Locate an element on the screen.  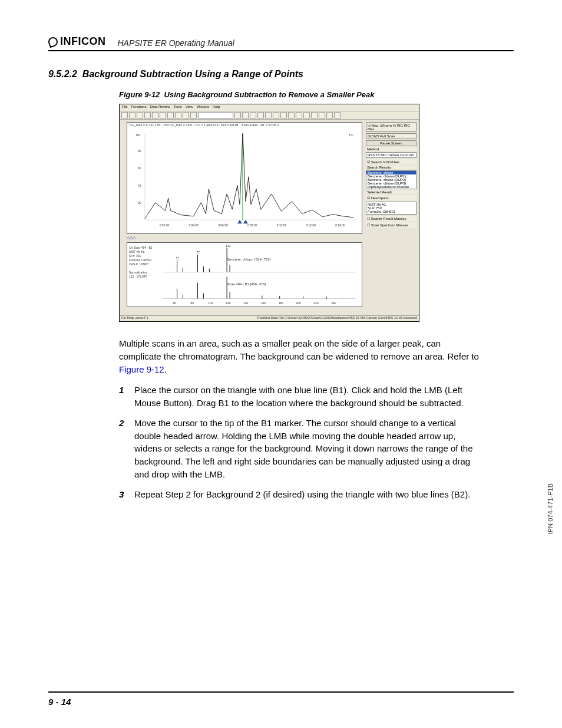
step-1: 1 Place the cursor on the triangle with … is located at coordinates (302, 397).